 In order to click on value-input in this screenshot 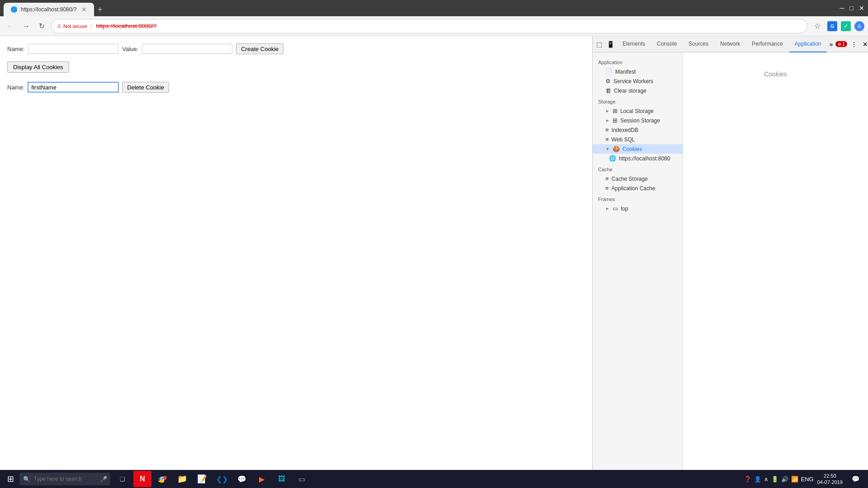, I will do `click(187, 49)`.